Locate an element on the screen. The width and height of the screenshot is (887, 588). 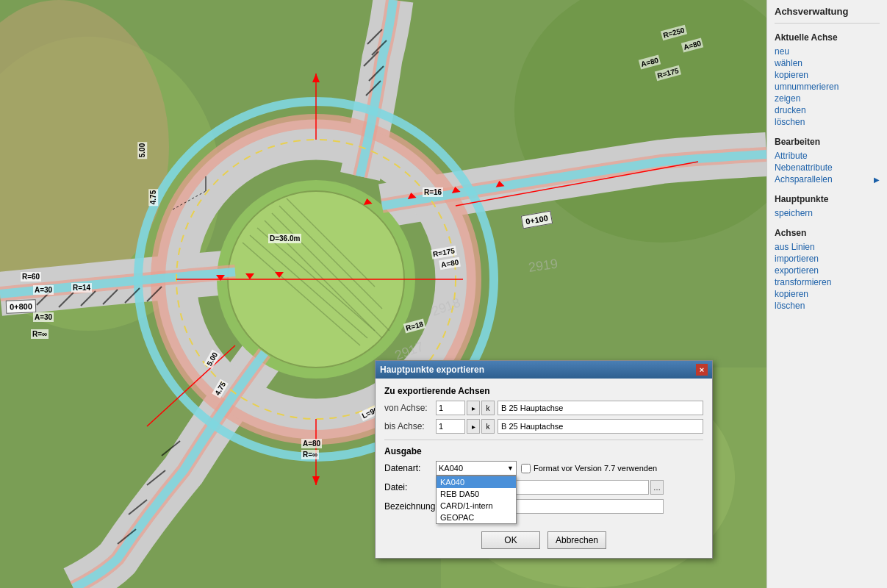
right-panel: Achsverwaltung Aktuelle Achse neu wählen… is located at coordinates (827, 294).